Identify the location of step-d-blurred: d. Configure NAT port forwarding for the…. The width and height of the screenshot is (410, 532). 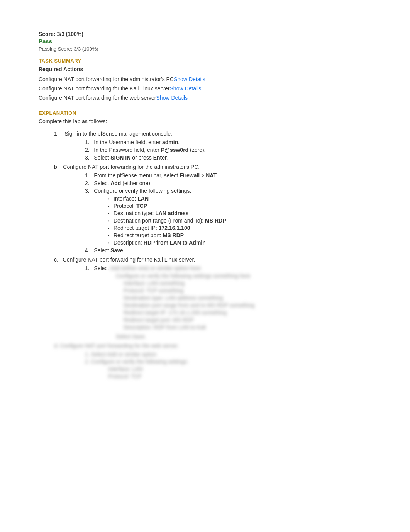
(213, 361).